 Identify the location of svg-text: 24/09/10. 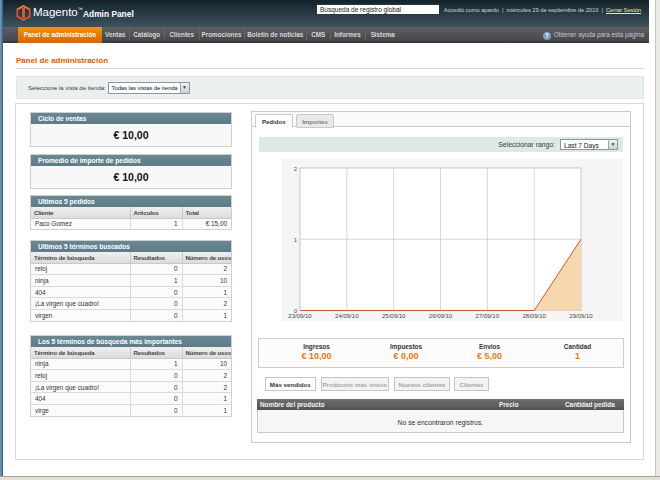
(347, 316).